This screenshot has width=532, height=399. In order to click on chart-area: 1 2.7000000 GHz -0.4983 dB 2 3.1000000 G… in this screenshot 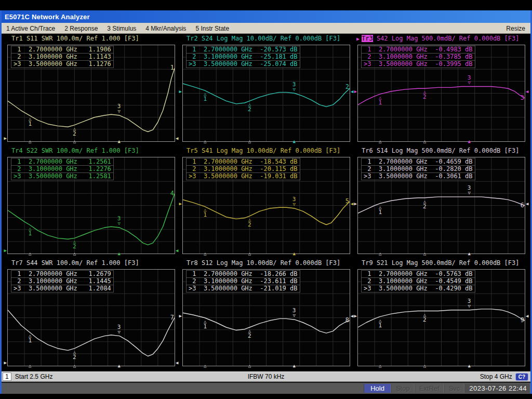, I will do `click(442, 94)`.